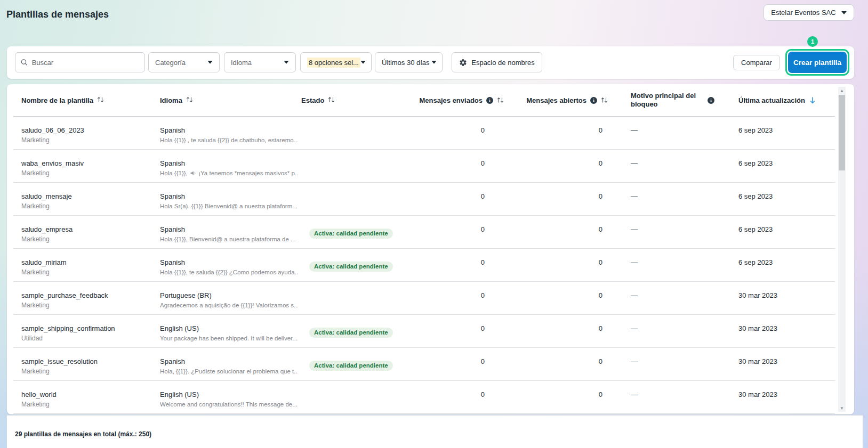 Image resolution: width=868 pixels, height=448 pixels. I want to click on template-name: hello_world, so click(91, 394).